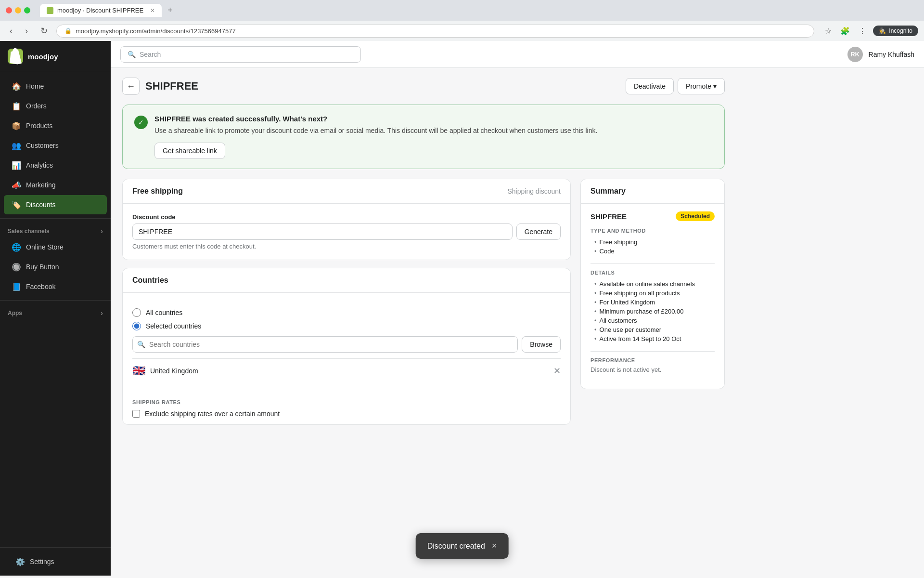 This screenshot has width=924, height=578. I want to click on performance-label: PERFORMANCE, so click(653, 360).